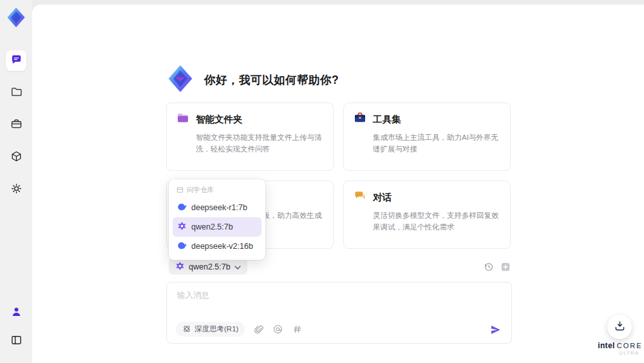  Describe the element at coordinates (606, 346) in the screenshot. I see `intel-brand: intel` at that location.